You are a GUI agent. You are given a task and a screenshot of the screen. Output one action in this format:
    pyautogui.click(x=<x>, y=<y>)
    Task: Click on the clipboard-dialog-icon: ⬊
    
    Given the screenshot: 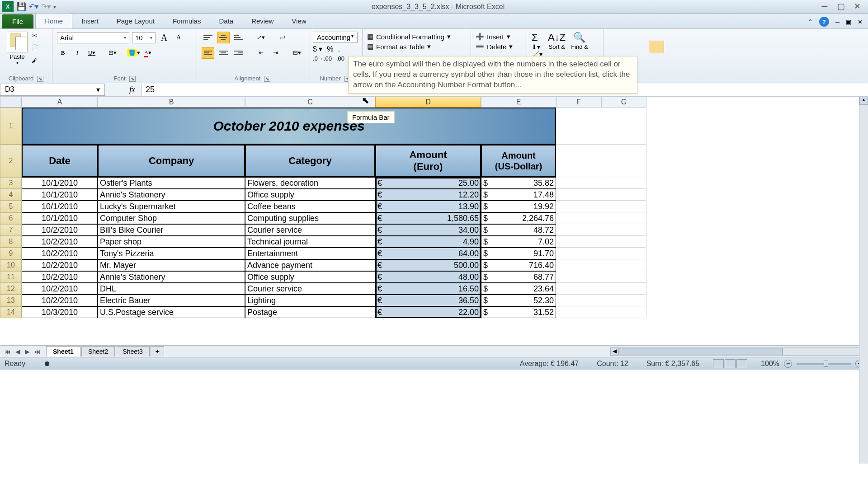 What is the action you would take?
    pyautogui.click(x=40, y=79)
    